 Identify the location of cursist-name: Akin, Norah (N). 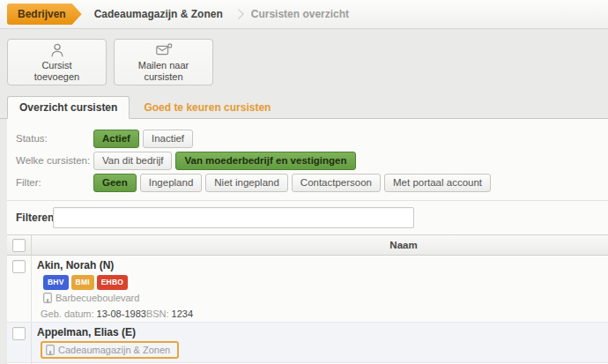
(319, 266).